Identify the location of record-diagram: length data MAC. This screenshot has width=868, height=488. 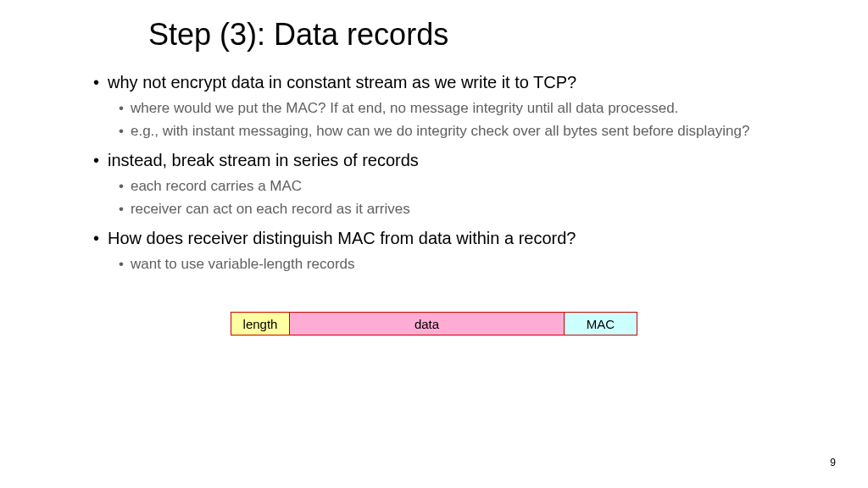
(434, 324).